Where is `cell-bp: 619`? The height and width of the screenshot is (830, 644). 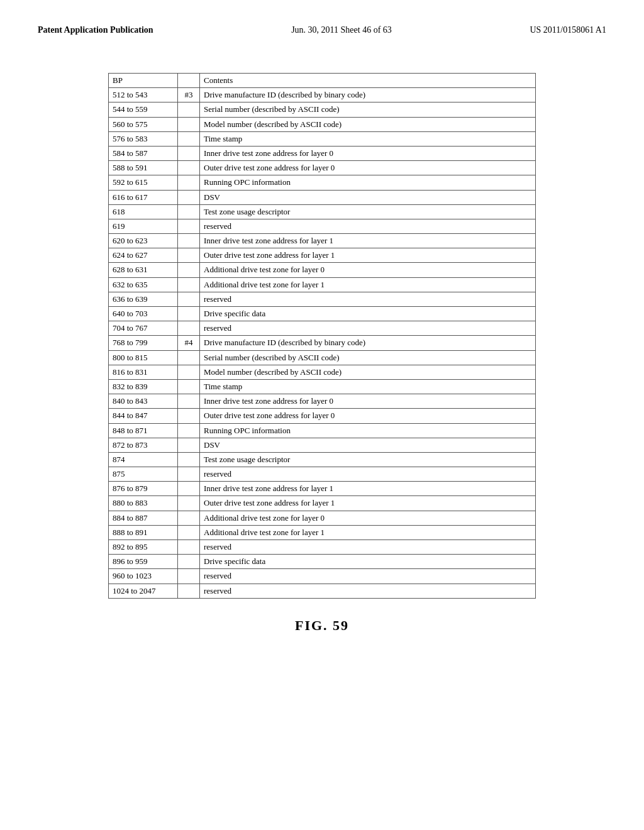 cell-bp: 619 is located at coordinates (143, 226).